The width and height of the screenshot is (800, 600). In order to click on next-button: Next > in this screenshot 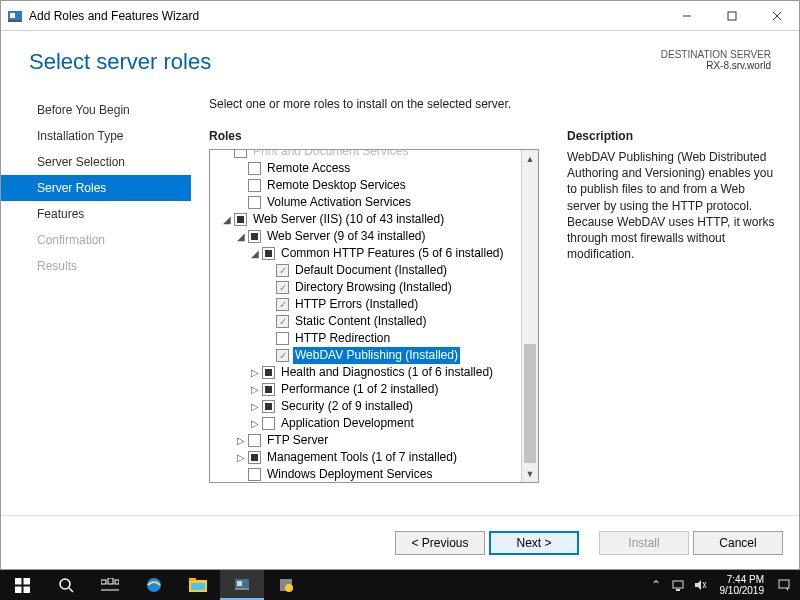, I will do `click(534, 543)`.